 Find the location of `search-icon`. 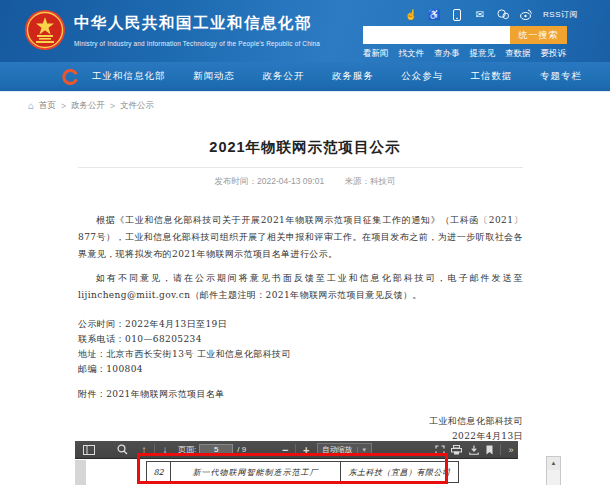

search-icon is located at coordinates (122, 450).